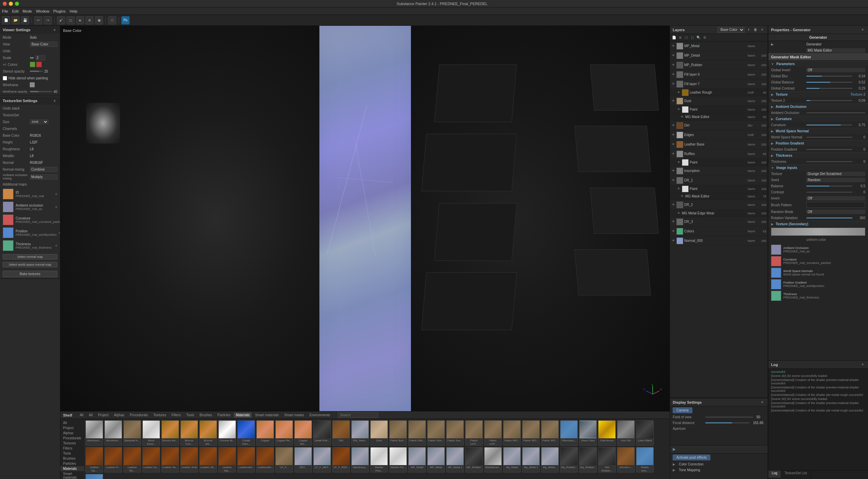 The height and width of the screenshot is (479, 868). Describe the element at coordinates (5, 4) in the screenshot. I see `close-button` at that location.